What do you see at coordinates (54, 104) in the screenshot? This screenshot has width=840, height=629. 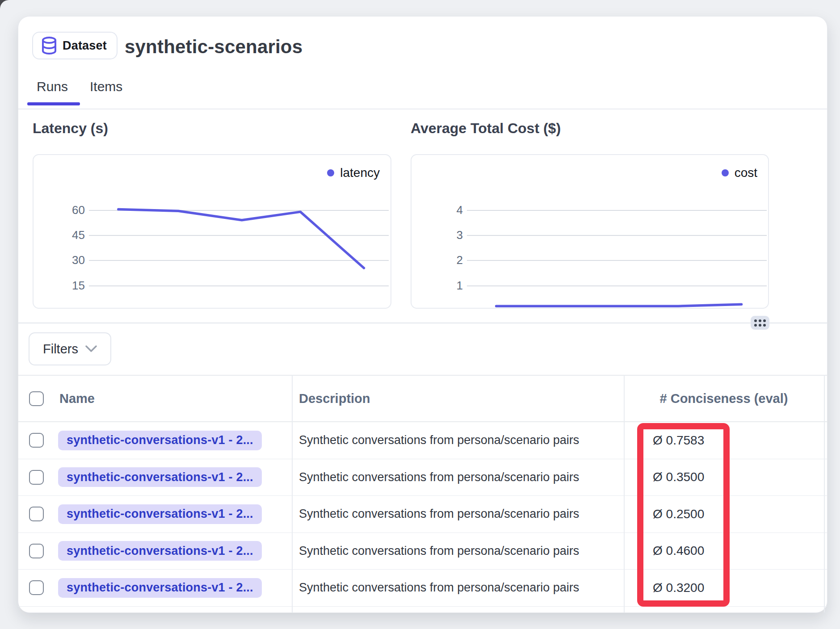 I see `active-tab-indicator` at bounding box center [54, 104].